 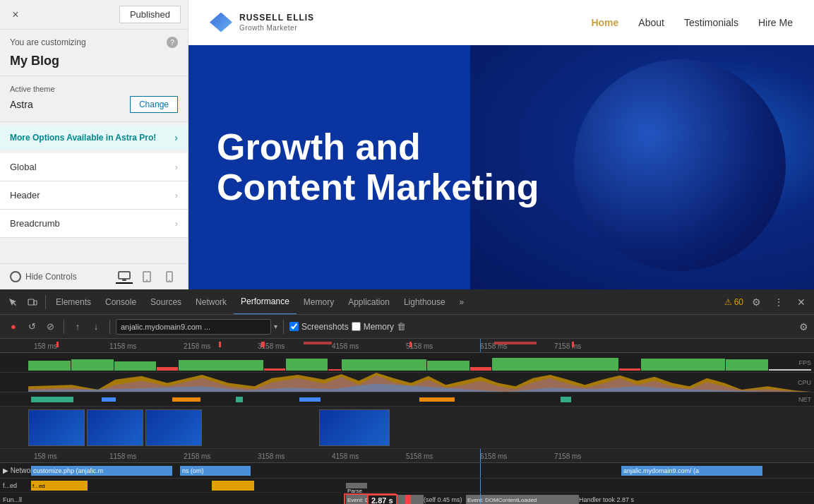 I want to click on network-bar-ns: ns (om), so click(x=193, y=471).